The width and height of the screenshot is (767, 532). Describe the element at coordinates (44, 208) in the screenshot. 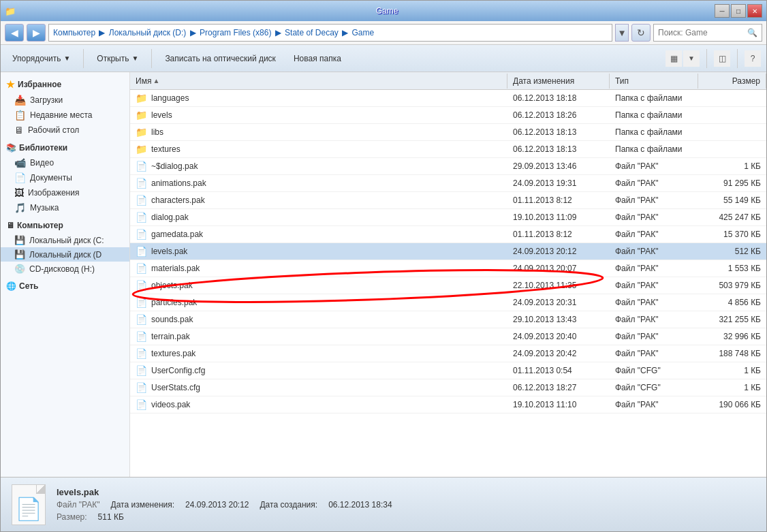

I see `sidebar-music-label: Музыка` at that location.